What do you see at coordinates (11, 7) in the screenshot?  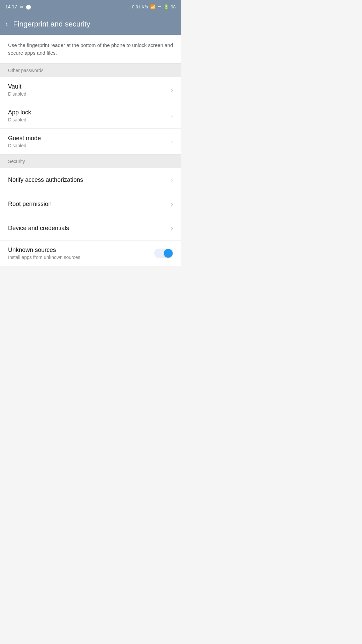 I see `time-display: 14:17` at bounding box center [11, 7].